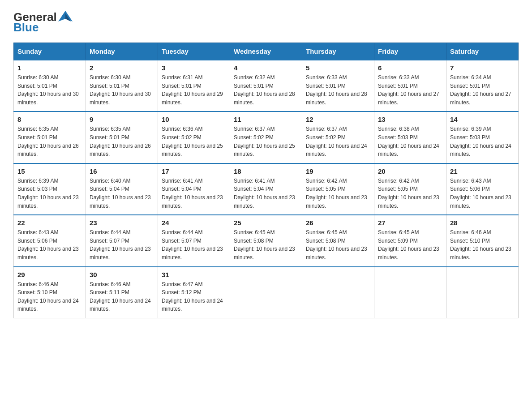 The width and height of the screenshot is (532, 411). Describe the element at coordinates (410, 137) in the screenshot. I see `calendar-cell: 13 Sunrise: 6:38 AMSunset: 5:03 PMDaylig…` at that location.